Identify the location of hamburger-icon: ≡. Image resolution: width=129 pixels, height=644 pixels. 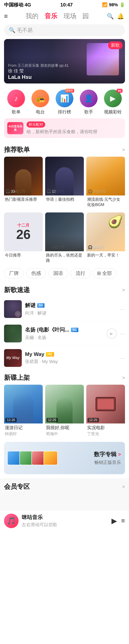
(6, 16).